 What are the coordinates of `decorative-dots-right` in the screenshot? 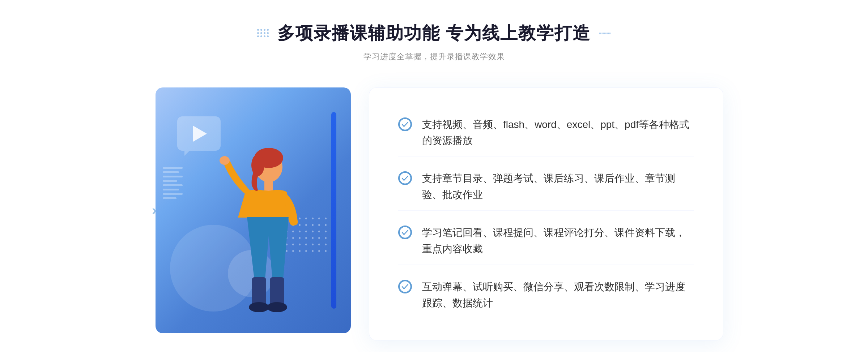 It's located at (605, 33).